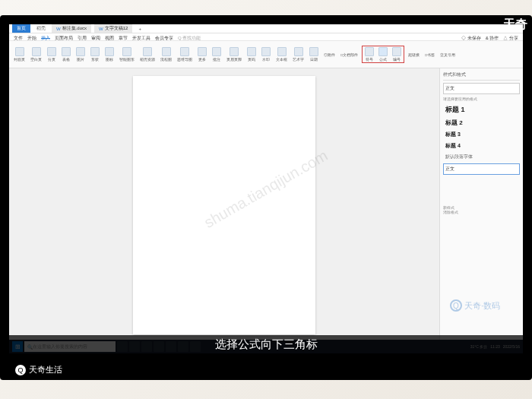  I want to click on ribbon-header: 页眉页脚, so click(234, 55).